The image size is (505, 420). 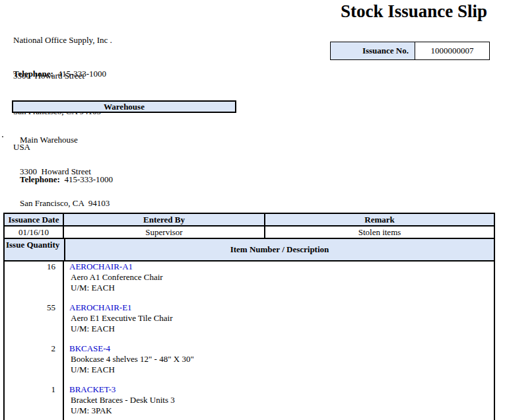 What do you see at coordinates (116, 277) in the screenshot?
I see `item-description: Aero A1 Conference Chair` at bounding box center [116, 277].